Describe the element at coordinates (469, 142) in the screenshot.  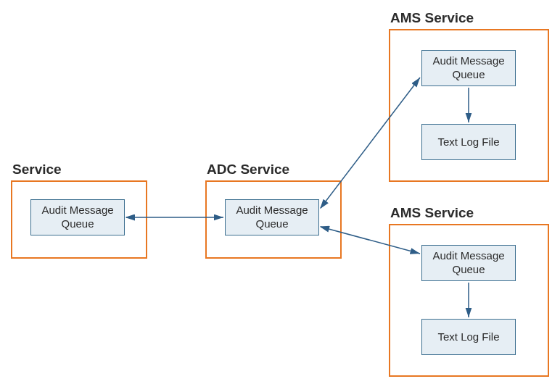
I see `ams1-tlf-label: Text Log File` at that location.